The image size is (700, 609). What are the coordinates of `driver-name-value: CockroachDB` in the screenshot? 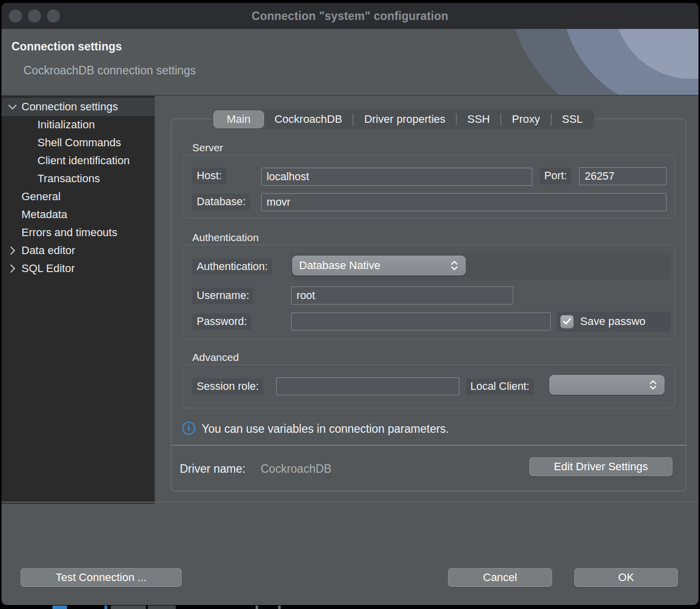 It's located at (296, 469).